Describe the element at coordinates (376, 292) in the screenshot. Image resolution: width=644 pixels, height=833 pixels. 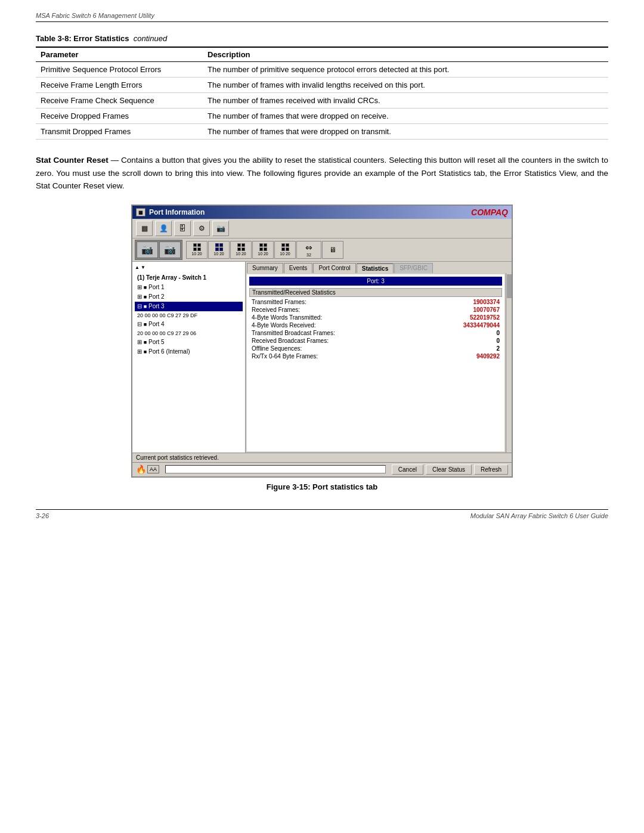
I see `section-title: Transmitted/Received Statistics` at that location.